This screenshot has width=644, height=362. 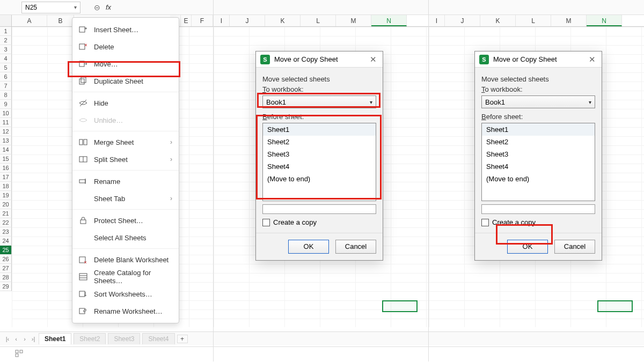 What do you see at coordinates (6, 49) in the screenshot?
I see `row-header: 3` at bounding box center [6, 49].